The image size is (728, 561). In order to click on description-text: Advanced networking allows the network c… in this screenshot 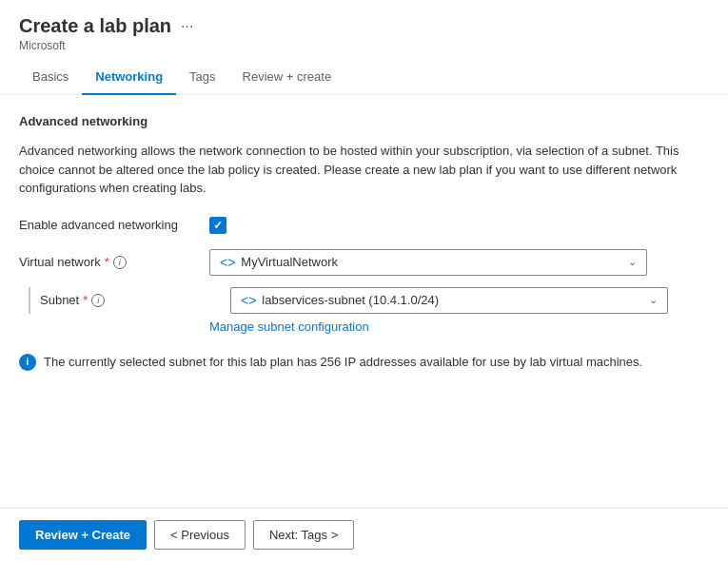, I will do `click(352, 169)`.